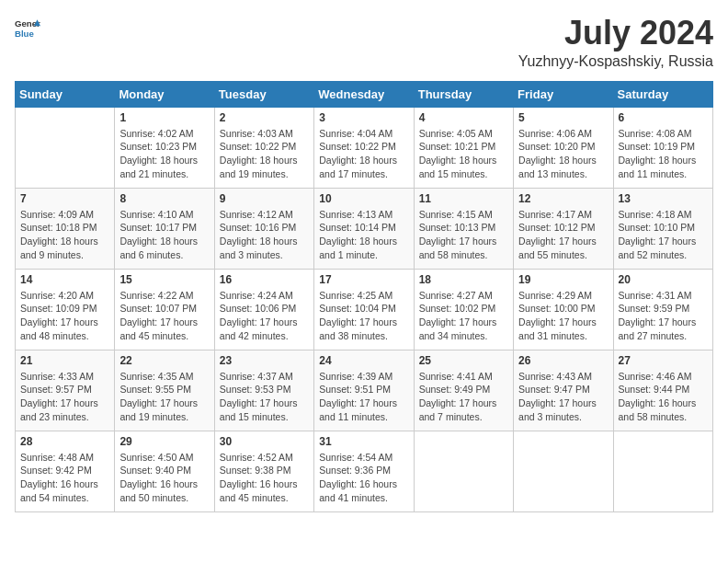  I want to click on cell-info: Sunrise: 4:13 AMSunset: 10:14 PMDaylight…, so click(364, 236).